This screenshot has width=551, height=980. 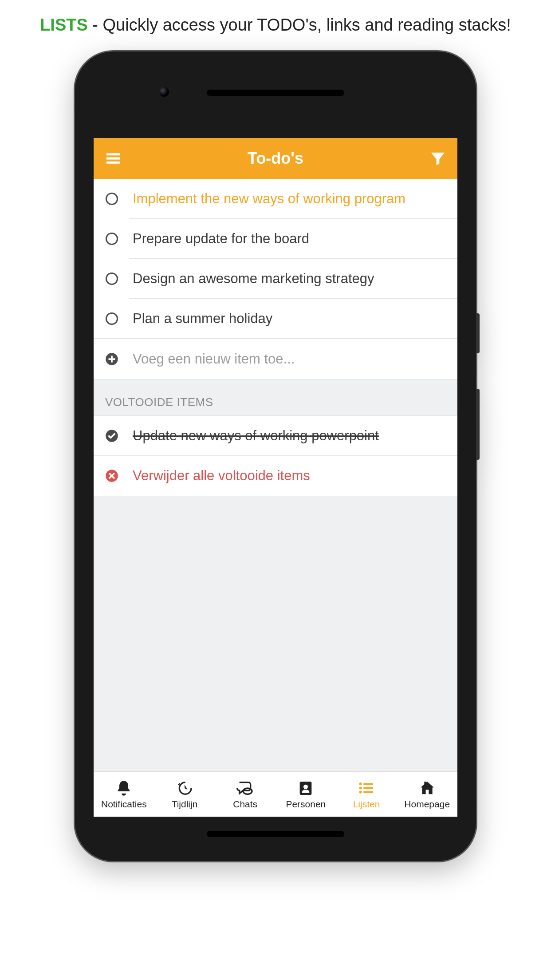 I want to click on tab-people: Personen, so click(x=306, y=794).